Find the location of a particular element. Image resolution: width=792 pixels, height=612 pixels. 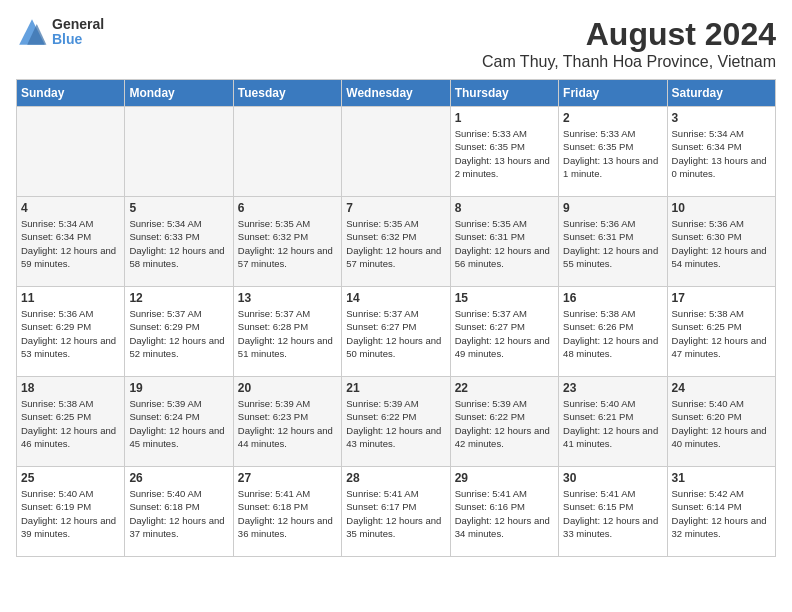

day-number: 21 is located at coordinates (396, 388).